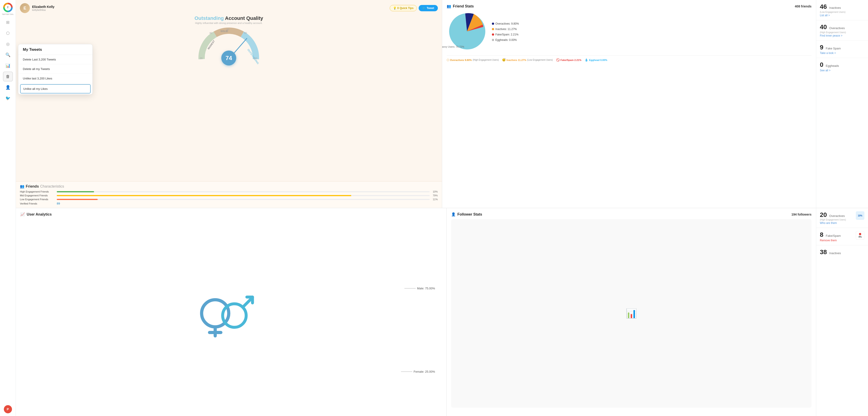 This screenshot has height=416, width=868. Describe the element at coordinates (822, 65) in the screenshot. I see `eggheads-num: 0` at that location.